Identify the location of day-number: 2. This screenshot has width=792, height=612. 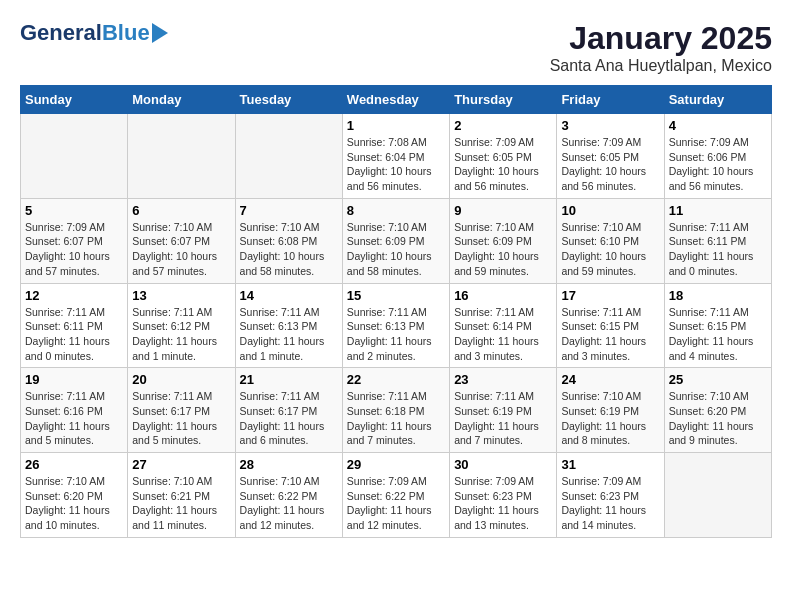
(503, 126).